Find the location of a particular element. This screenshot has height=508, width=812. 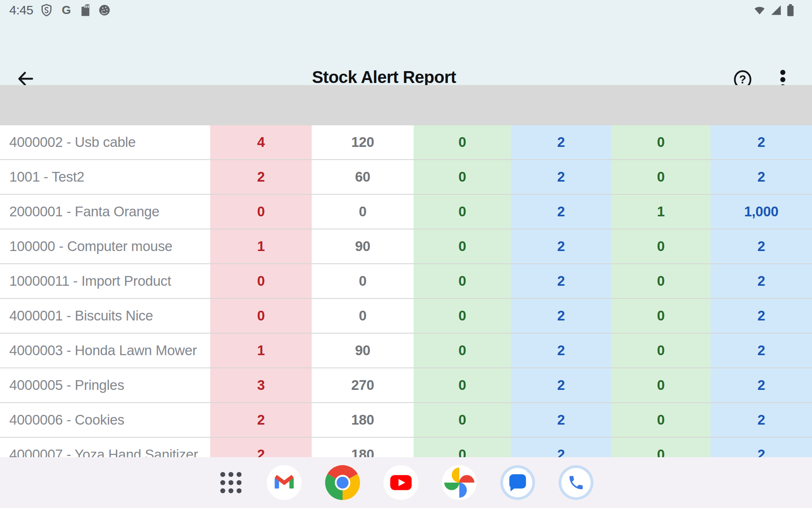

current-stock-cell: 3 is located at coordinates (261, 385).